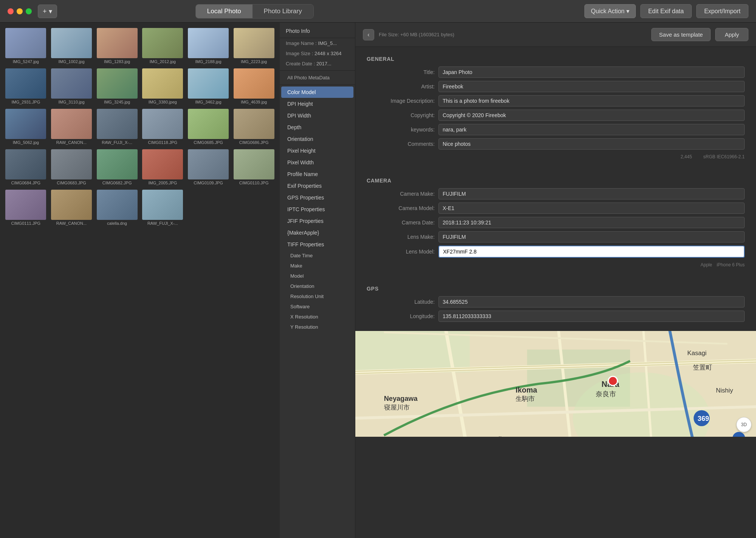  I want to click on photo-item: CIMG0682.JPG, so click(117, 167).